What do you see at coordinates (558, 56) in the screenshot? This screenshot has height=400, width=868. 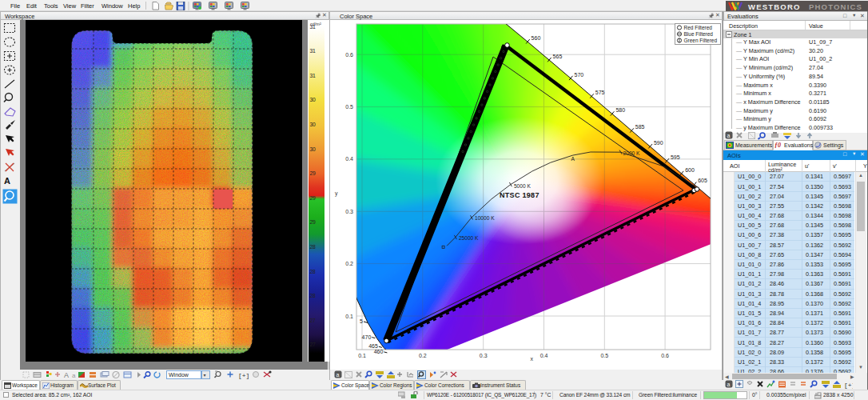 I see `svg-text: 565` at bounding box center [558, 56].